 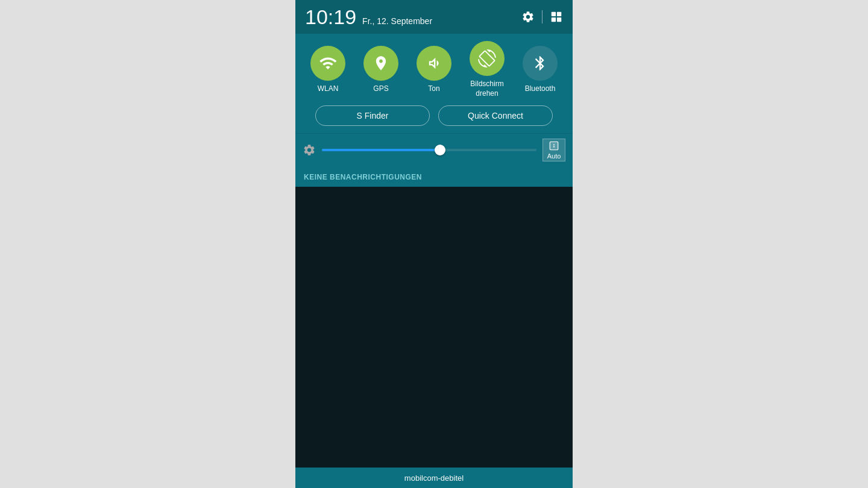 What do you see at coordinates (540, 63) in the screenshot?
I see `bluetooth-circle` at bounding box center [540, 63].